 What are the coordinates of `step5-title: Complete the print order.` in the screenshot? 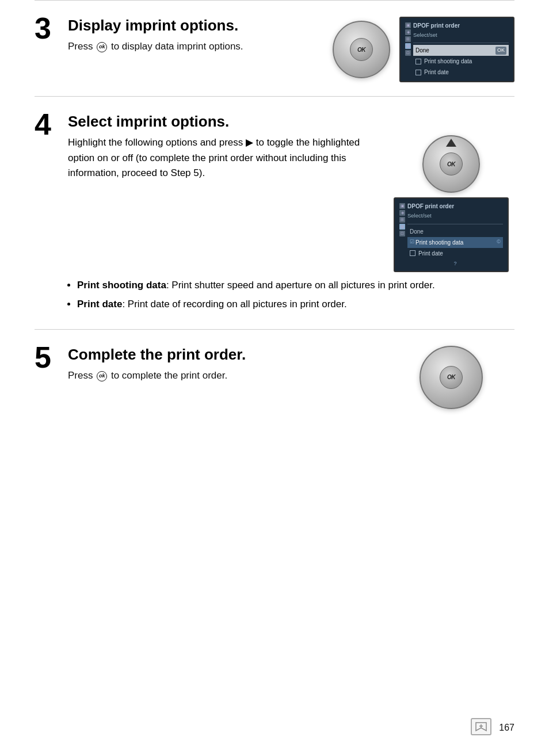 It's located at (221, 354).